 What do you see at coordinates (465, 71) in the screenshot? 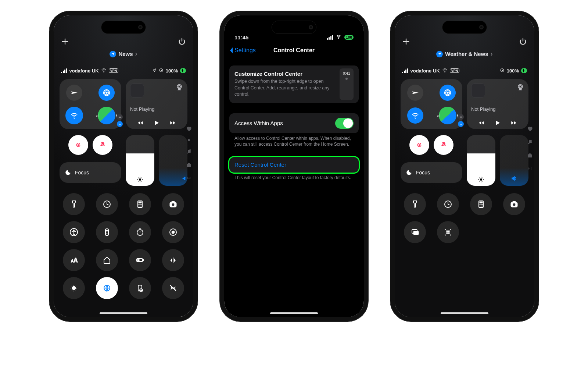
I see `status-bar: vodafone UK VPN 100%` at bounding box center [465, 71].